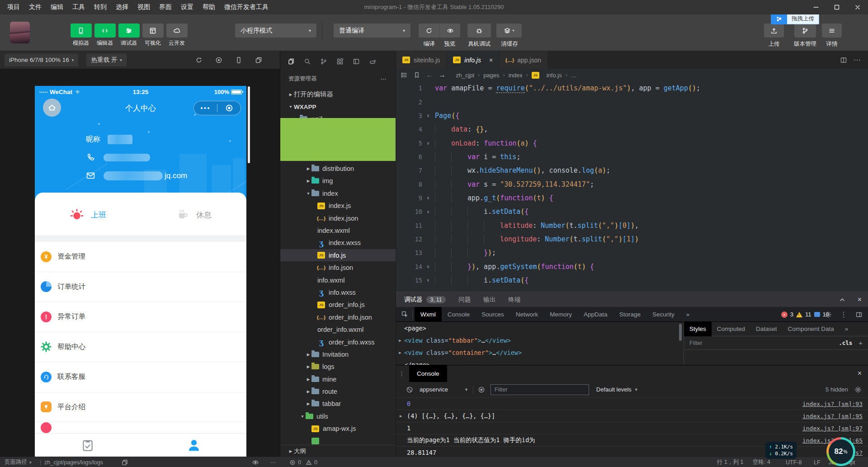  What do you see at coordinates (338, 193) in the screenshot?
I see `tree-item-index: ▼index` at bounding box center [338, 193].